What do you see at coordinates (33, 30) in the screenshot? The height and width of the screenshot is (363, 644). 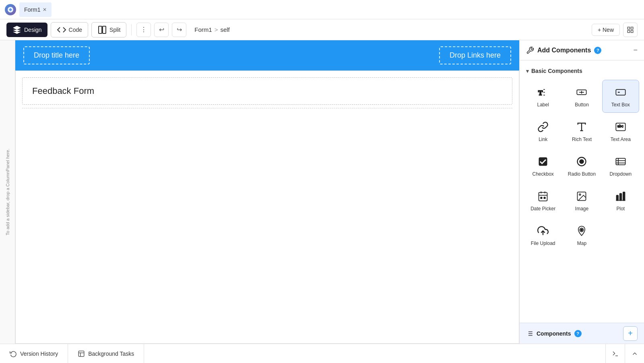 I see `design-label: Design` at bounding box center [33, 30].